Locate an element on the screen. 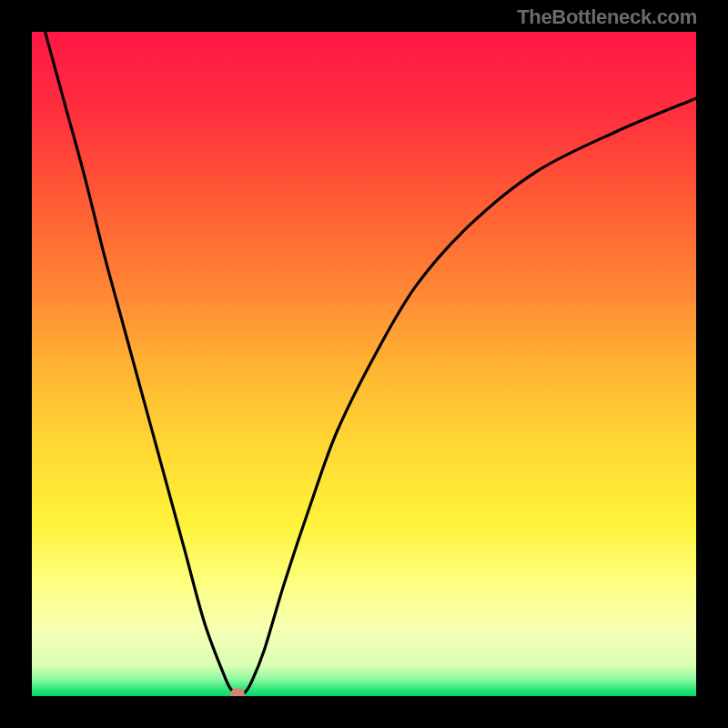 The height and width of the screenshot is (728, 728). watermark-text: TheBottleneck.com is located at coordinates (607, 17).